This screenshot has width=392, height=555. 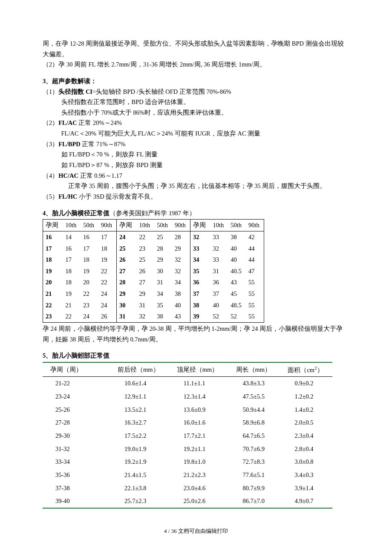 What do you see at coordinates (200, 282) in the screenshot?
I see `cell: 36` at bounding box center [200, 282].